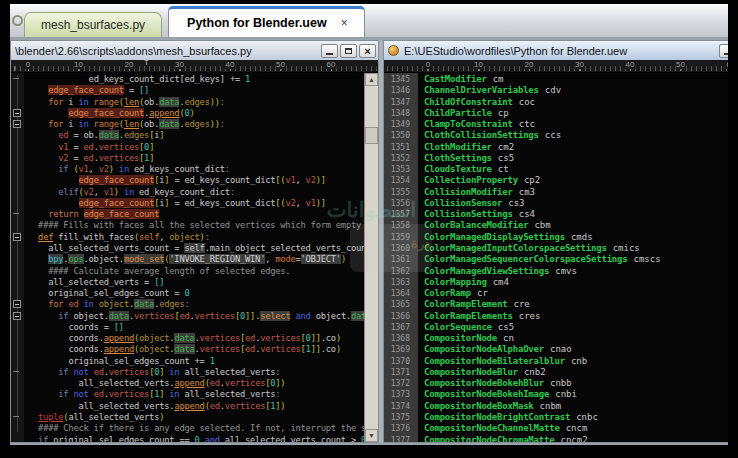  Describe the element at coordinates (194, 316) in the screenshot. I see `code-line: if object.data.vertices[ed.vertices[0]].…` at that location.